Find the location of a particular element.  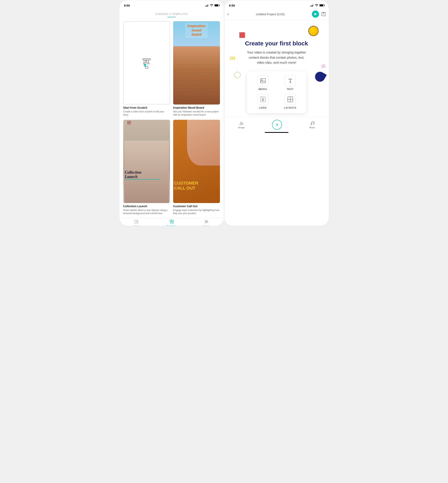

media-label: MEDIA is located at coordinates (263, 89).